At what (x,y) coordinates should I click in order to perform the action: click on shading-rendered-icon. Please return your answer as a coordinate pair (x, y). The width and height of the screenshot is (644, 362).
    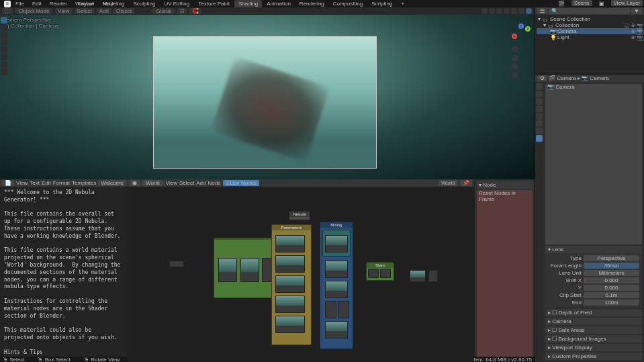
    Looking at the image, I should click on (529, 11).